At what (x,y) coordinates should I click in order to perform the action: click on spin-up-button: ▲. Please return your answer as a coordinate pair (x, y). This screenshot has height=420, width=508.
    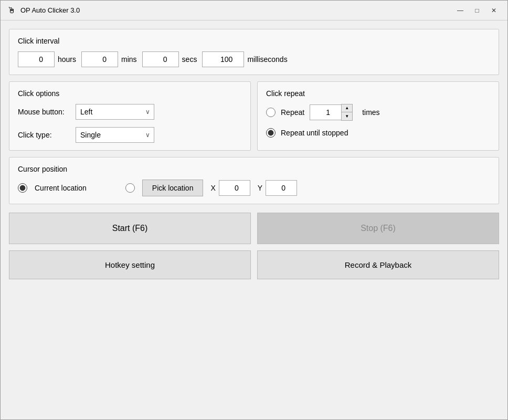
    Looking at the image, I should click on (347, 108).